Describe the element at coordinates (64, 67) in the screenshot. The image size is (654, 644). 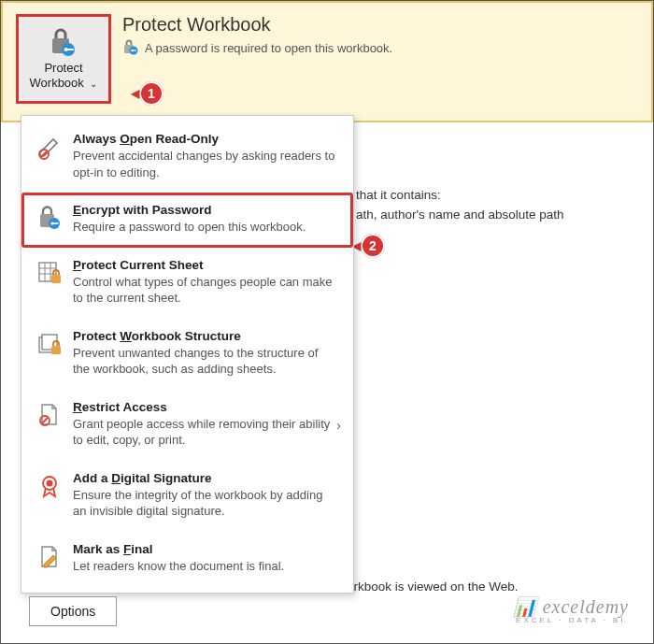
I see `protect-button-label: Protect` at that location.